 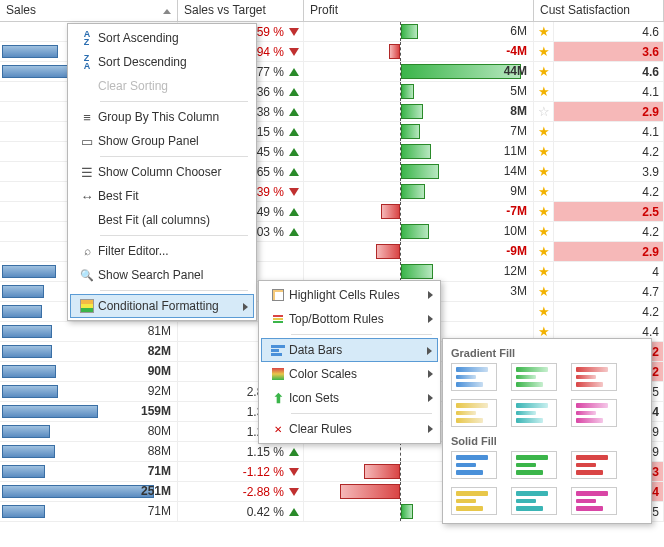 I want to click on sales-cell: 88M, so click(x=89, y=452).